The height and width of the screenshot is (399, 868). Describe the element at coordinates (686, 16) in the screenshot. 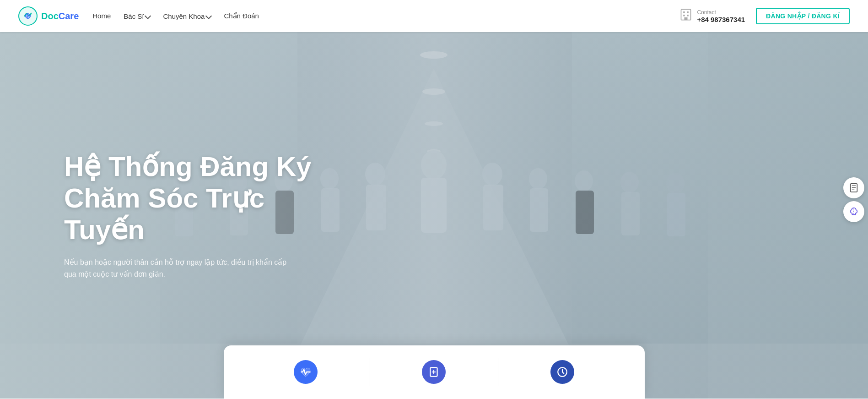

I see `building-icon` at that location.